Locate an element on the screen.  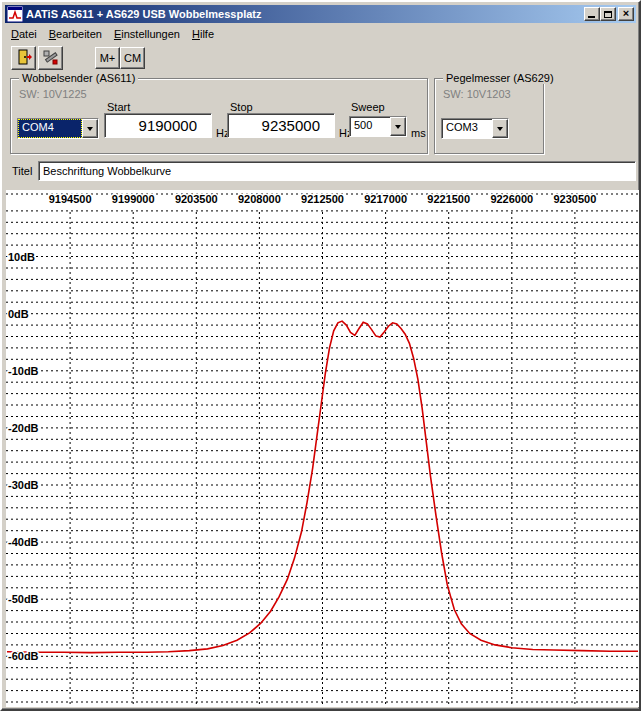
window-title: AATiS AS611 + AS629 USB Wobbelmessplatz is located at coordinates (305, 14).